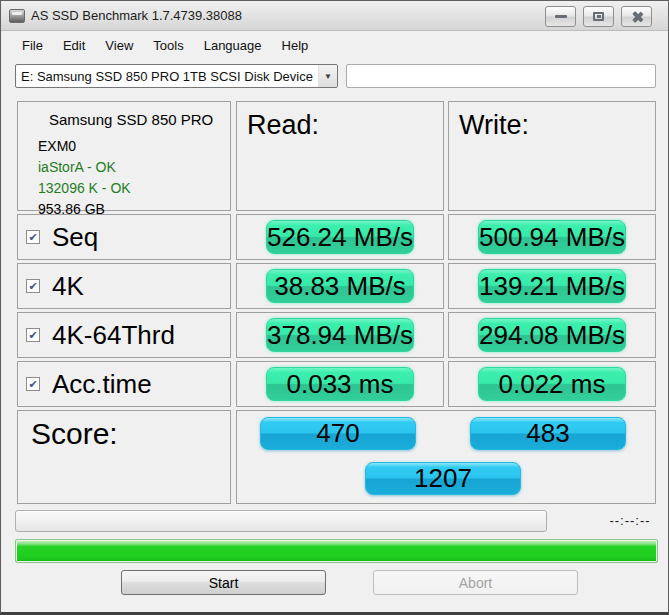 The width and height of the screenshot is (669, 615). I want to click on row-4k64thrd: ✔ 4K-64Thrd, so click(124, 335).